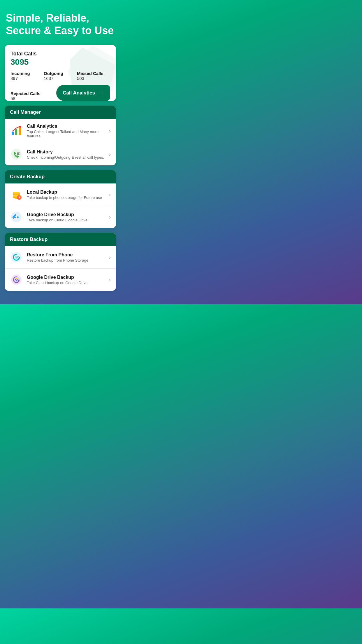 The height and width of the screenshot is (644, 362). What do you see at coordinates (60, 262) in the screenshot?
I see `restore-backup-section: Restore Backup ↺ Restore From Phone Rest…` at bounding box center [60, 262].